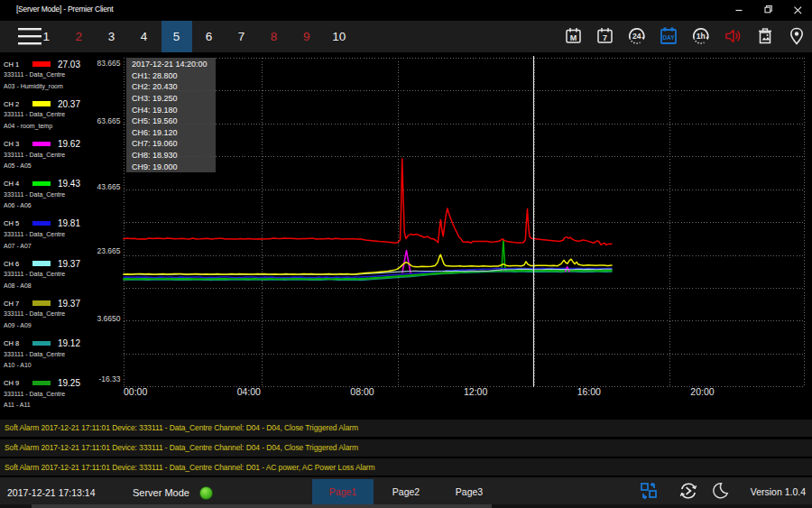  I want to click on svg-text: 20:00, so click(702, 392).